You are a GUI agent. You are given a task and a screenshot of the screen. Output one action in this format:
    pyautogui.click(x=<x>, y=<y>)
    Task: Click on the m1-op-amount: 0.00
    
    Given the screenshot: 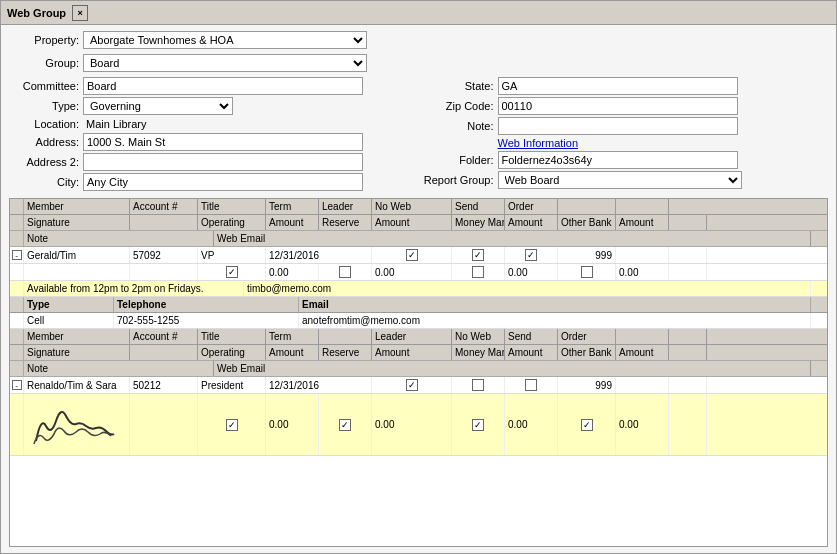 What is the action you would take?
    pyautogui.click(x=292, y=272)
    